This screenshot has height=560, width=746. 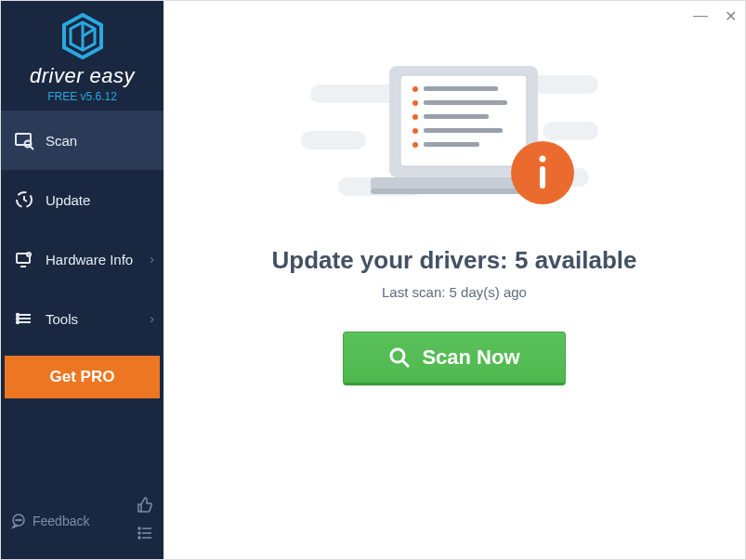 What do you see at coordinates (82, 523) in the screenshot?
I see `sidebar-footer: Feedback` at bounding box center [82, 523].